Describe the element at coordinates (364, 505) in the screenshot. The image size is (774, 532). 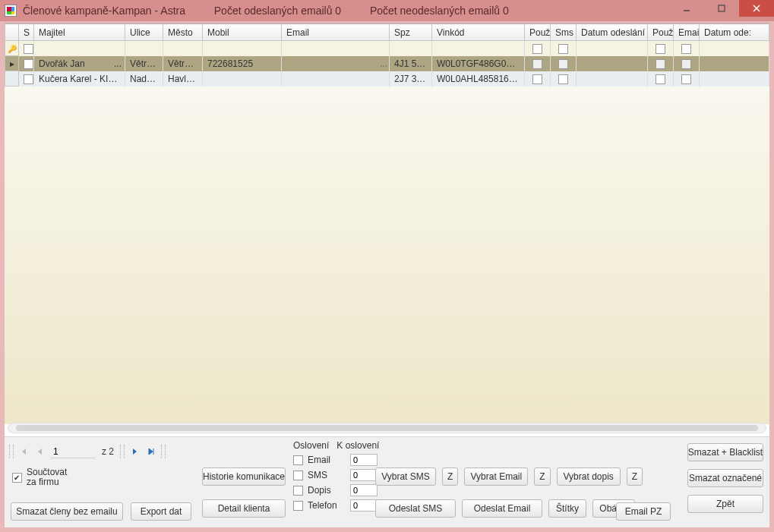
I see `oslov-telefon-count` at that location.